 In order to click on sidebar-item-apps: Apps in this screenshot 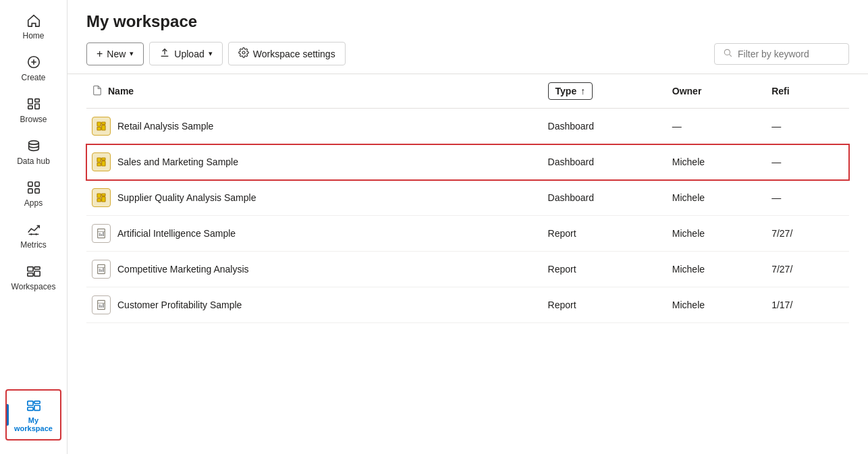, I will do `click(34, 194)`.